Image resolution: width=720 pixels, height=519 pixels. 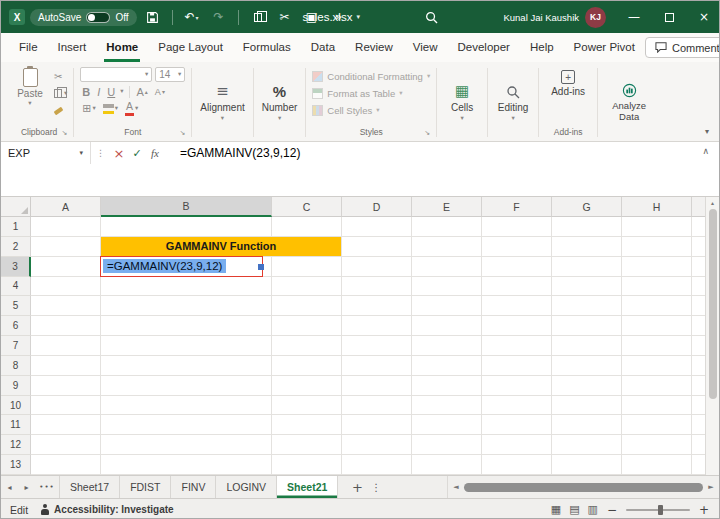 What do you see at coordinates (583, 487) in the screenshot?
I see `horizontal-scrollbar: ◄ ►` at bounding box center [583, 487].